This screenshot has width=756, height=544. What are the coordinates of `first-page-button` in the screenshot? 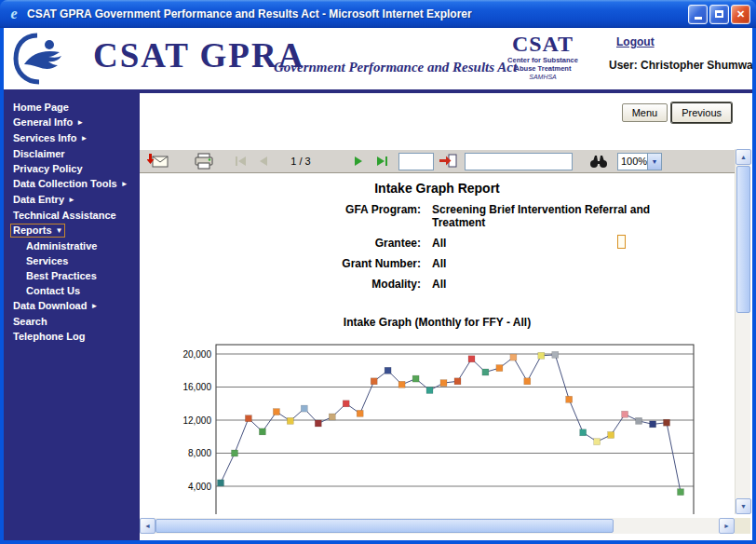 It's located at (240, 161).